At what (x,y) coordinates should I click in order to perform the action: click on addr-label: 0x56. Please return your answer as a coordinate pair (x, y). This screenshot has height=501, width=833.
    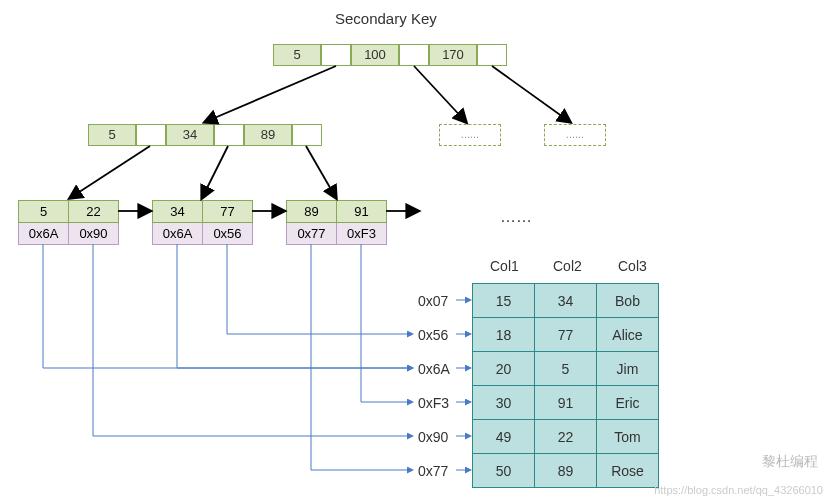
    Looking at the image, I should click on (433, 335).